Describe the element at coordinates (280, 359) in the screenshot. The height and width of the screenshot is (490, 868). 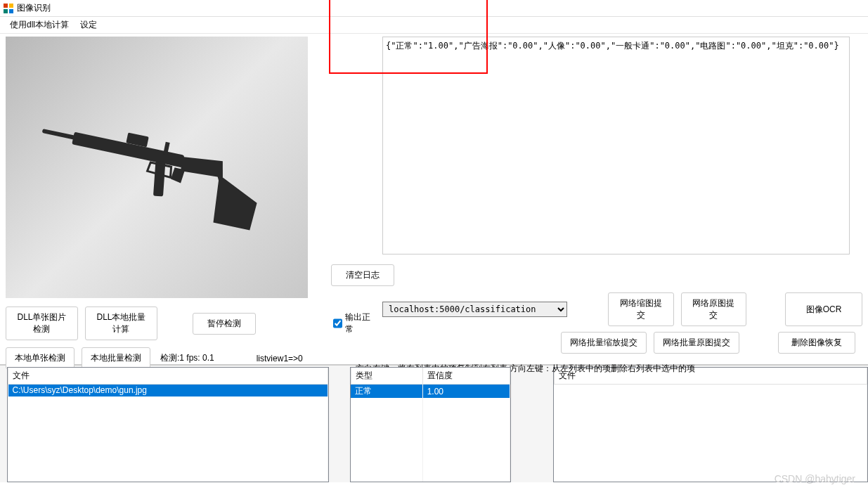
I see `listview-status: listview1=>0` at that location.